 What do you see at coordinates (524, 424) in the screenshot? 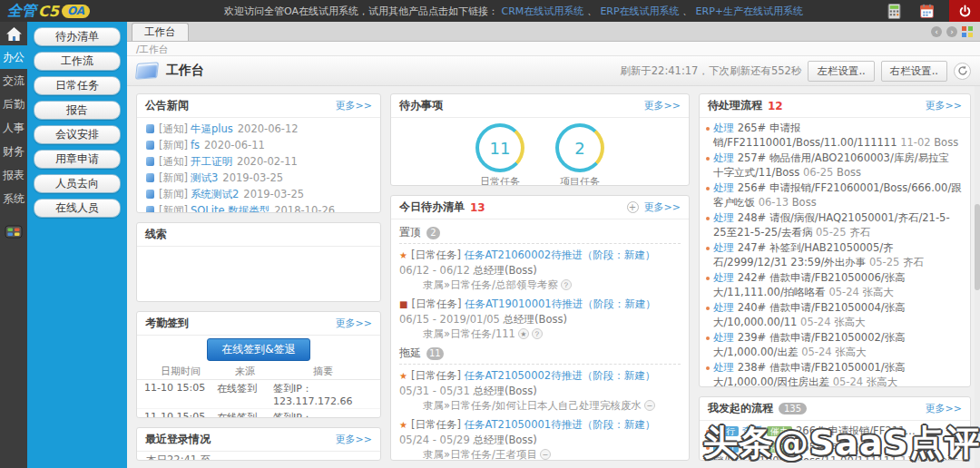
I see `task-link: 任务AT21050001待推进` at bounding box center [524, 424].